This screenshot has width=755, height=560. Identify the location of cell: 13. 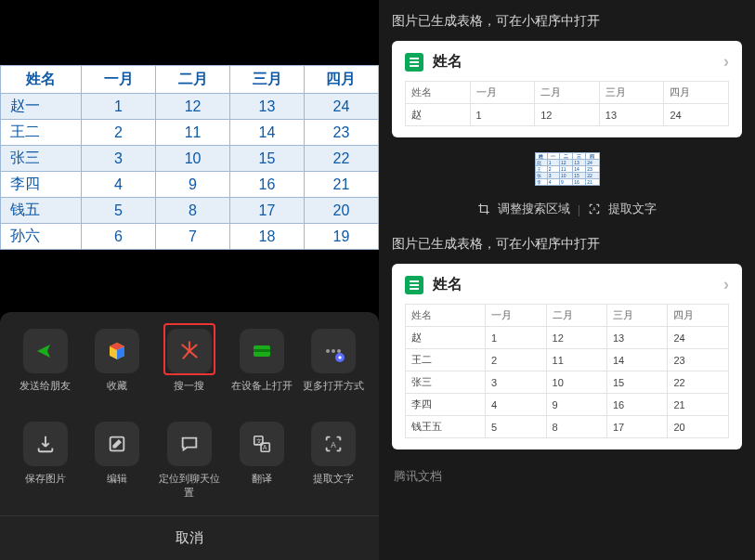
(631, 115).